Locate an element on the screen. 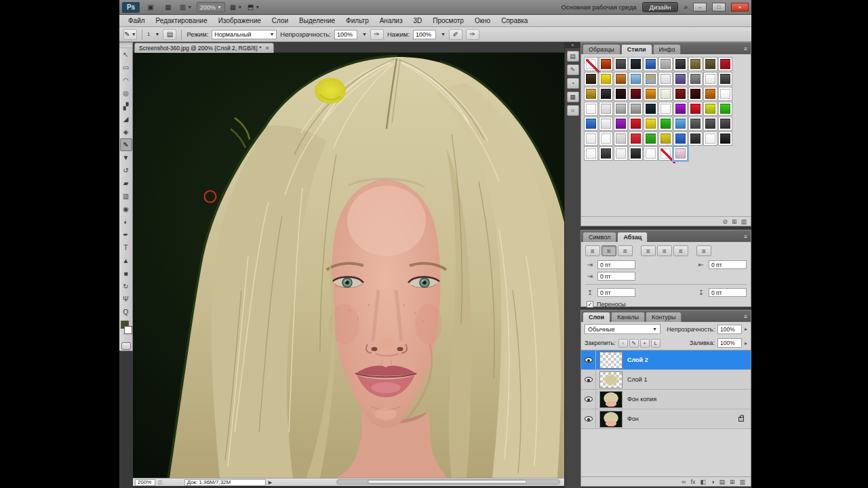 The image size is (868, 488). adjustment-layer-button: ◑ is located at coordinates (712, 482).